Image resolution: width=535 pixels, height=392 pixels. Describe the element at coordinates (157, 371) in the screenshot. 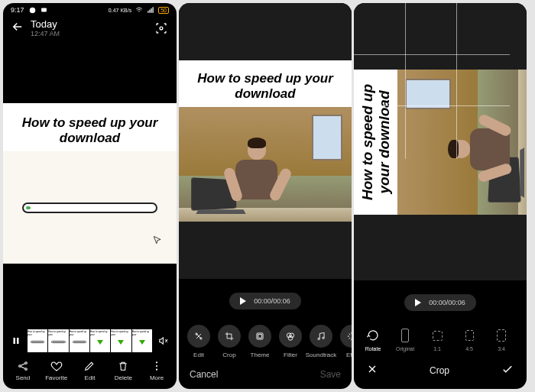

I see `more-button: More` at that location.